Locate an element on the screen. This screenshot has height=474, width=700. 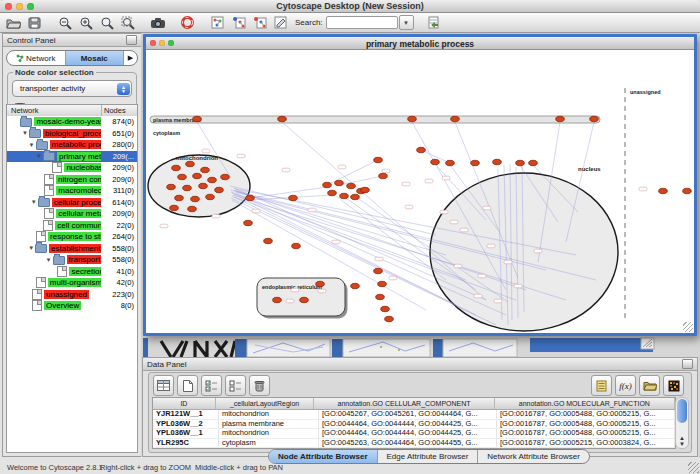
zoom-in-icon is located at coordinates (86, 22).